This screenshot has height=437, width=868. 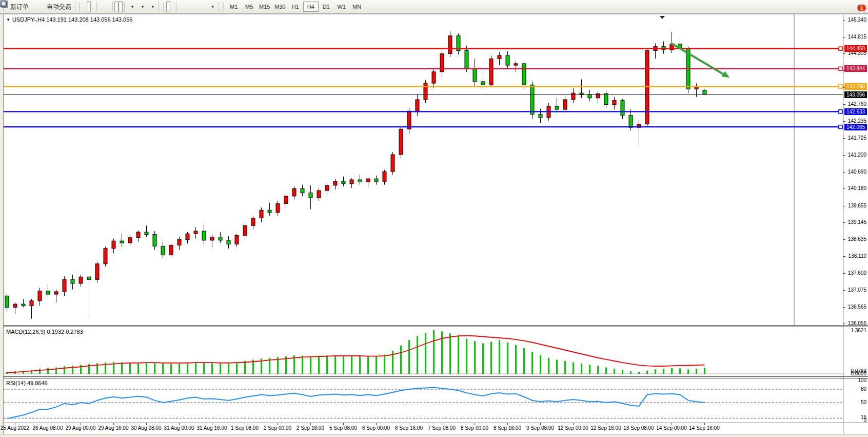 I want to click on crosshair-button, so click(x=172, y=7).